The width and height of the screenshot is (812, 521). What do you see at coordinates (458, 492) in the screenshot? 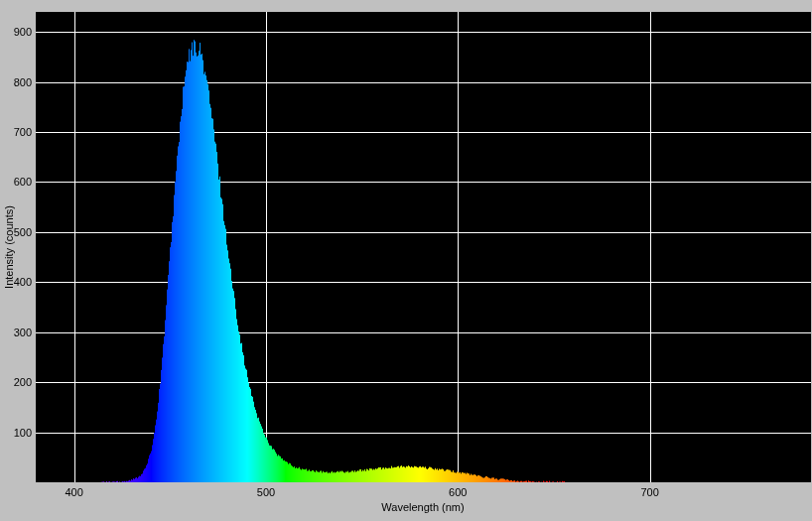
I see `x-tick-label: 600` at bounding box center [458, 492].